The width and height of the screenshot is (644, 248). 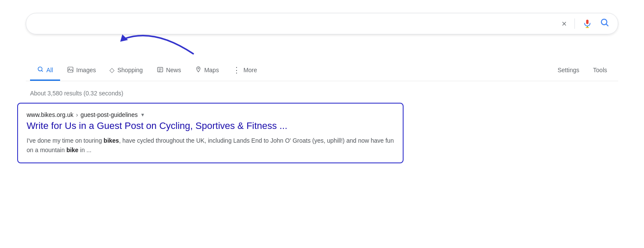 What do you see at coordinates (82, 71) in the screenshot?
I see `tab-images: Images` at bounding box center [82, 71].